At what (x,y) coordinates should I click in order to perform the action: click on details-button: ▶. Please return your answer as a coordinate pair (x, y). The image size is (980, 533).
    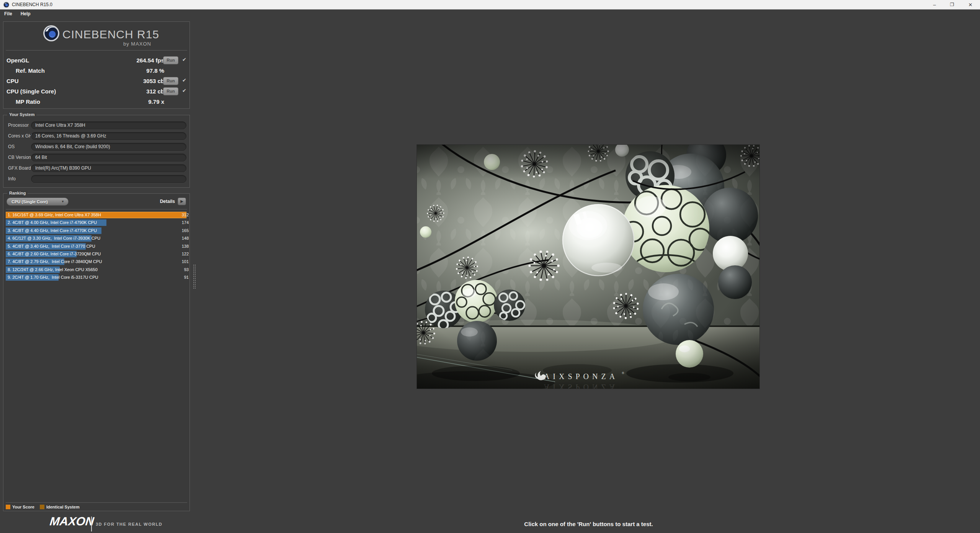
    Looking at the image, I should click on (182, 201).